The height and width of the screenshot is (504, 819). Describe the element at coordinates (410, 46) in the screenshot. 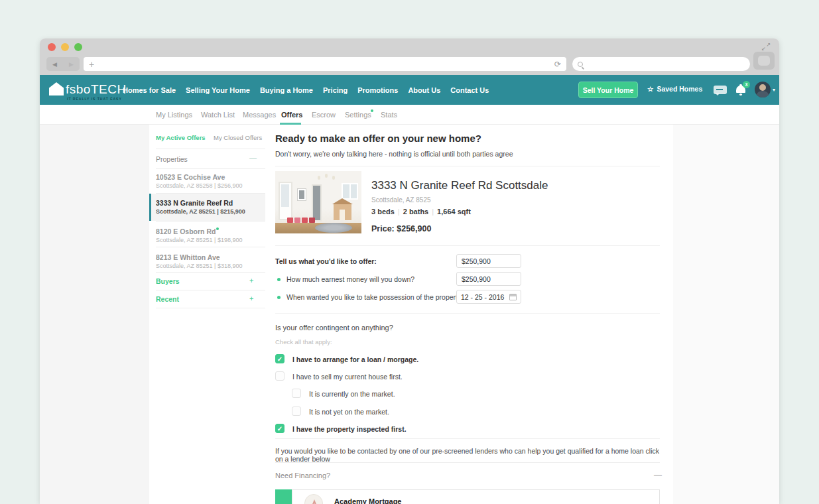

I see `browser-titlebar` at that location.